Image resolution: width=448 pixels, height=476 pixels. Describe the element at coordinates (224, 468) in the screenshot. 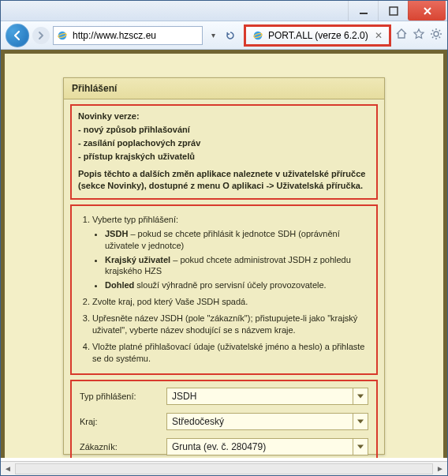

I see `horizontal-scrollbar: ◄ ►` at that location.